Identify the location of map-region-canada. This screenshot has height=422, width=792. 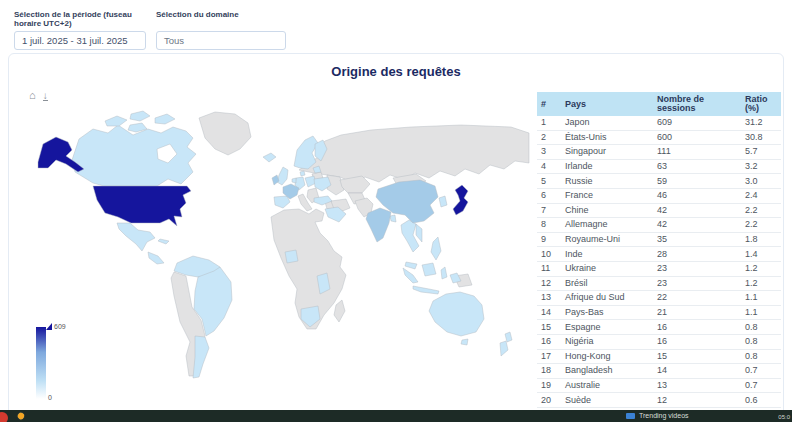
(134, 156).